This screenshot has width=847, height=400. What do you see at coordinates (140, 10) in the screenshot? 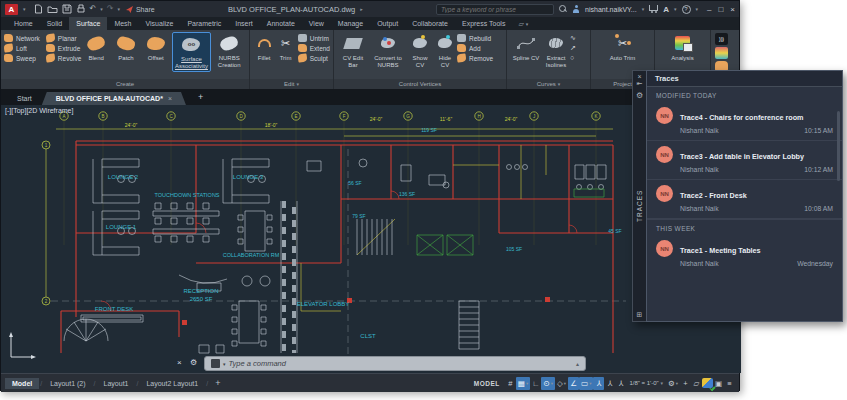
I see `share-button: Share` at bounding box center [140, 10].